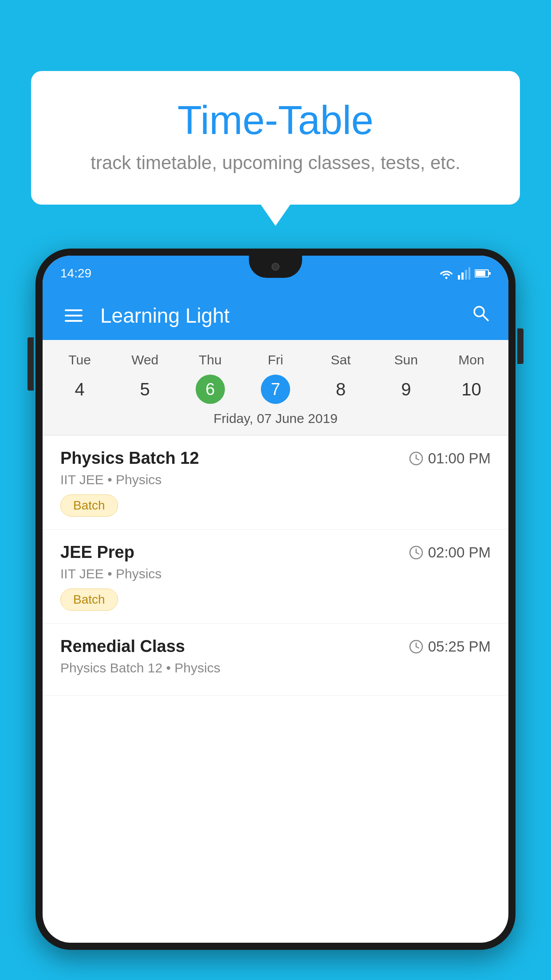 The image size is (551, 980). What do you see at coordinates (460, 553) in the screenshot?
I see `class-time-text-2: 02:00 PM` at bounding box center [460, 553].